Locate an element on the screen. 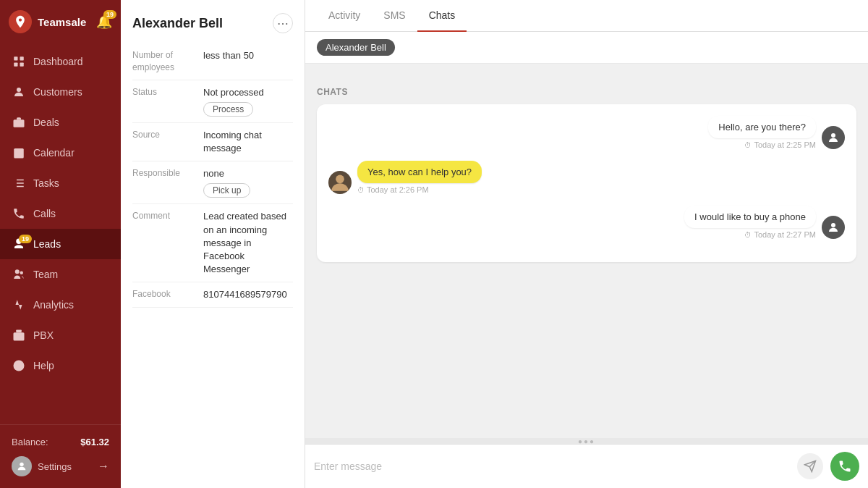  status-value: Not processed is located at coordinates (234, 93).